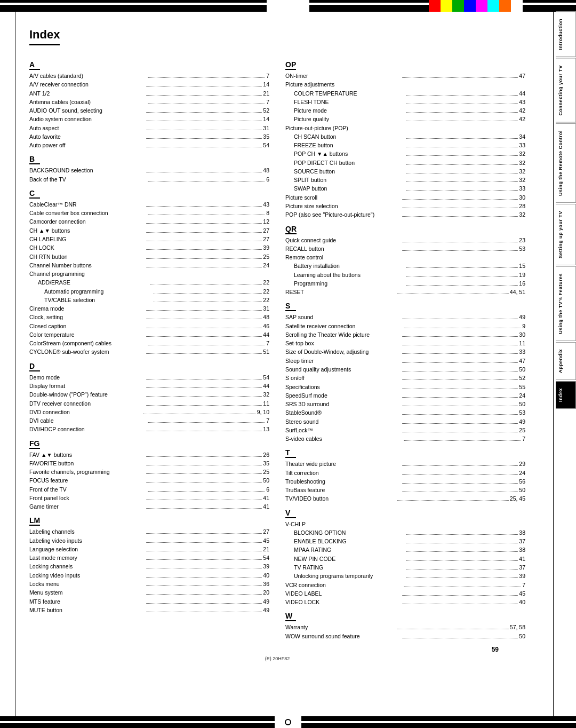 This screenshot has width=576, height=728. What do you see at coordinates (45, 36) in the screenshot?
I see `page-title: Index` at bounding box center [45, 36].